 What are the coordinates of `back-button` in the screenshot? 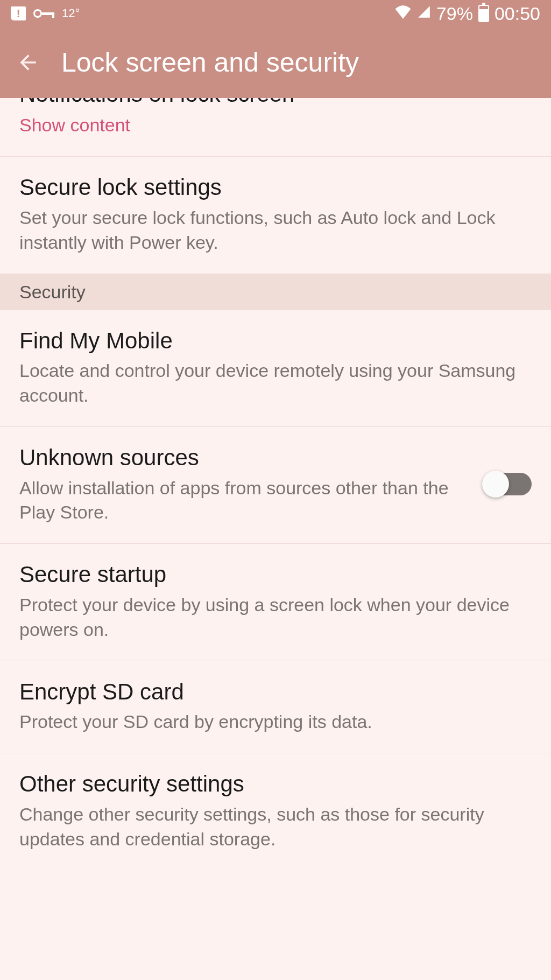 It's located at (28, 62).